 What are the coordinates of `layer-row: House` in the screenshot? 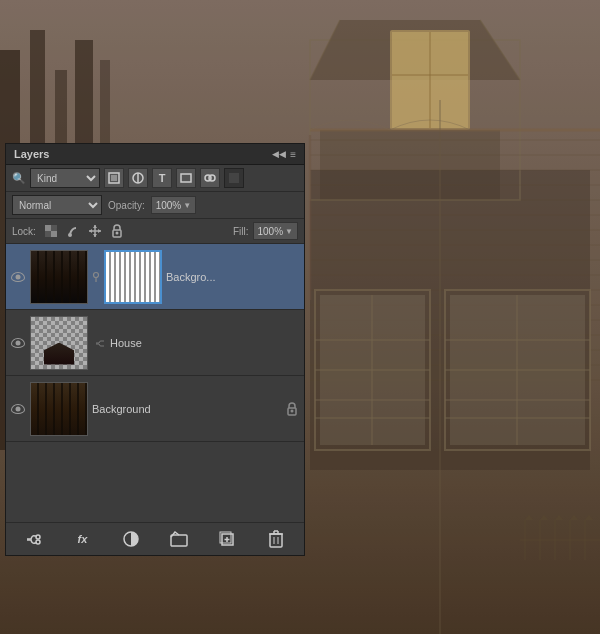 It's located at (155, 343).